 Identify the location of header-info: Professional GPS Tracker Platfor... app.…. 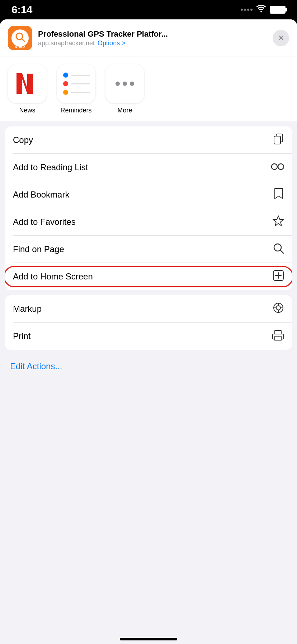
(152, 38).